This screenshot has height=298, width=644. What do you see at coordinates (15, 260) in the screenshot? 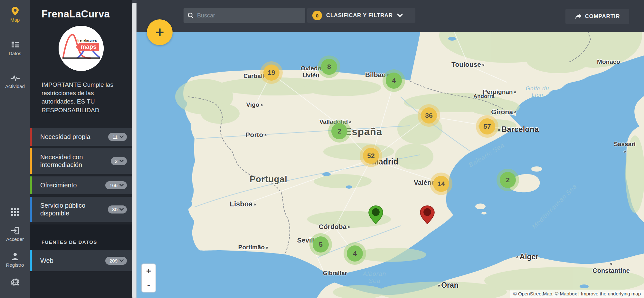
I see `rail-item-registro: Registro` at bounding box center [15, 260].